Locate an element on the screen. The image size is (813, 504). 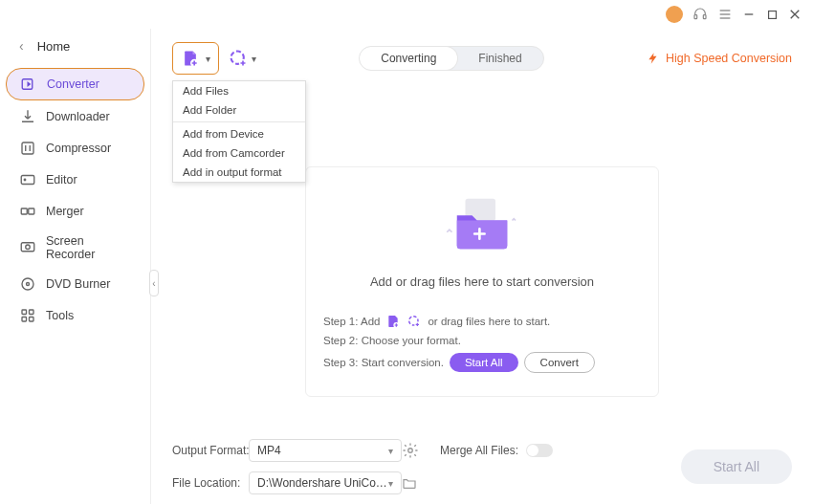
compress-icon is located at coordinates (28, 148).